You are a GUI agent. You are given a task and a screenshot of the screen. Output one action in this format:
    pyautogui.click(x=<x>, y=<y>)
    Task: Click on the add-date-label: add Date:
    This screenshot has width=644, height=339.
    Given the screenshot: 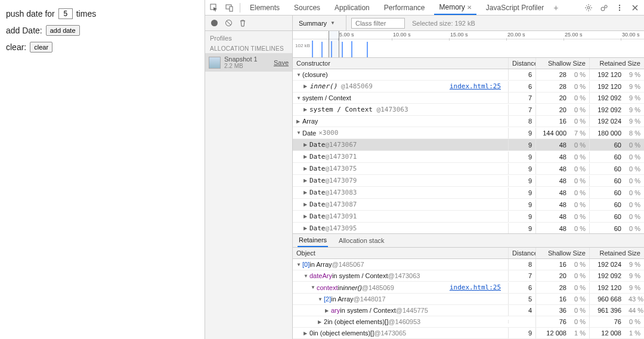 What is the action you would take?
    pyautogui.click(x=24, y=30)
    